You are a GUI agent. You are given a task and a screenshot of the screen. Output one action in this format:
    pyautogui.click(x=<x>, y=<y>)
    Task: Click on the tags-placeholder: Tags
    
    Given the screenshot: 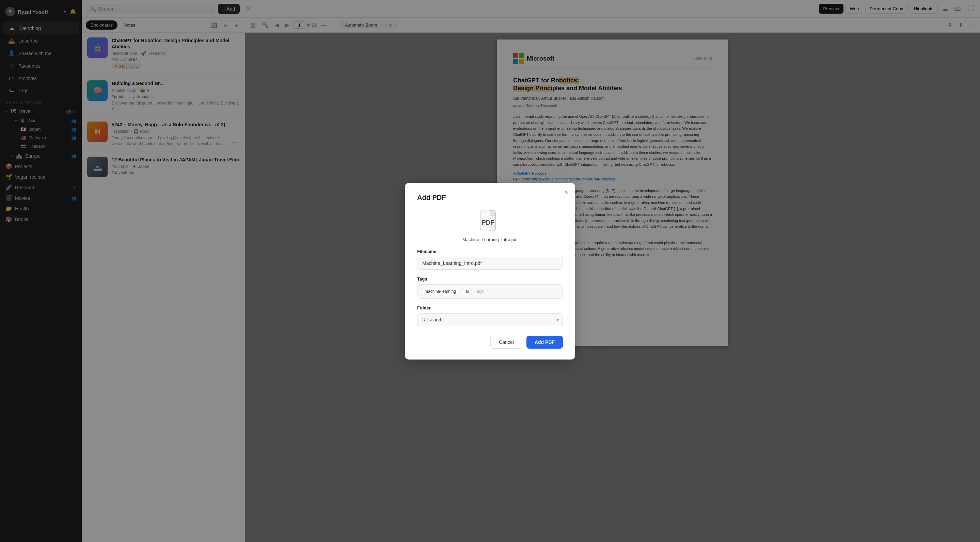 What is the action you would take?
    pyautogui.click(x=479, y=291)
    